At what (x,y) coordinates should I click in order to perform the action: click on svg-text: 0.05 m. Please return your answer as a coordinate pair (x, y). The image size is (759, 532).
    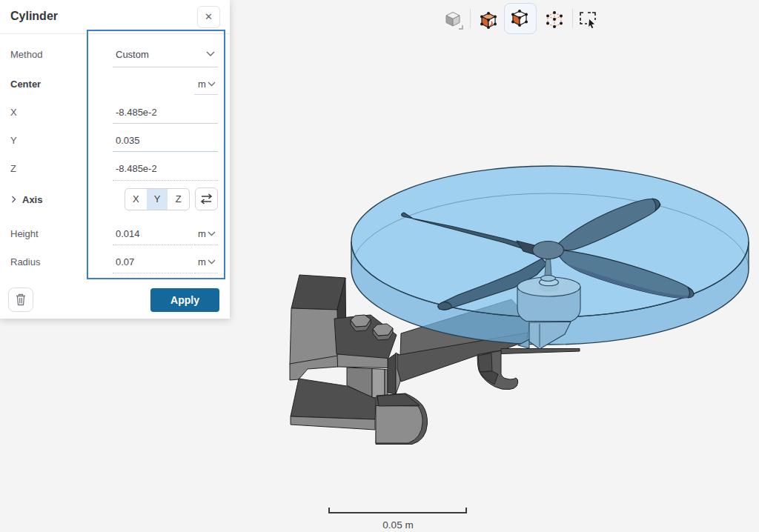
    Looking at the image, I should click on (397, 525).